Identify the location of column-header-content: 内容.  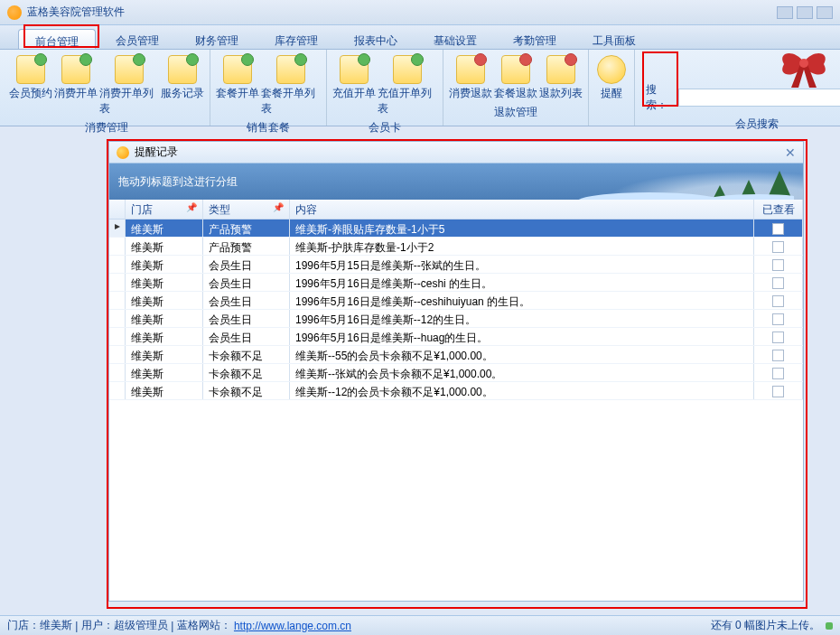
(522, 210).